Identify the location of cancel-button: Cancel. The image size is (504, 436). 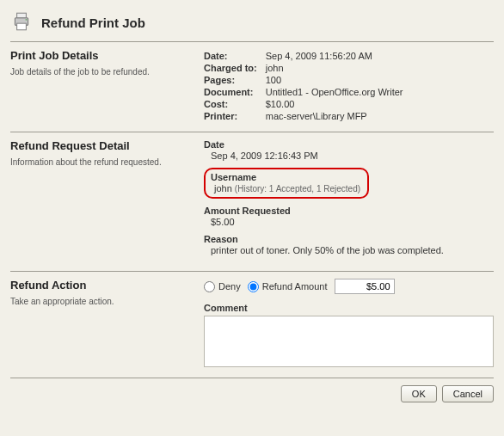
(468, 394).